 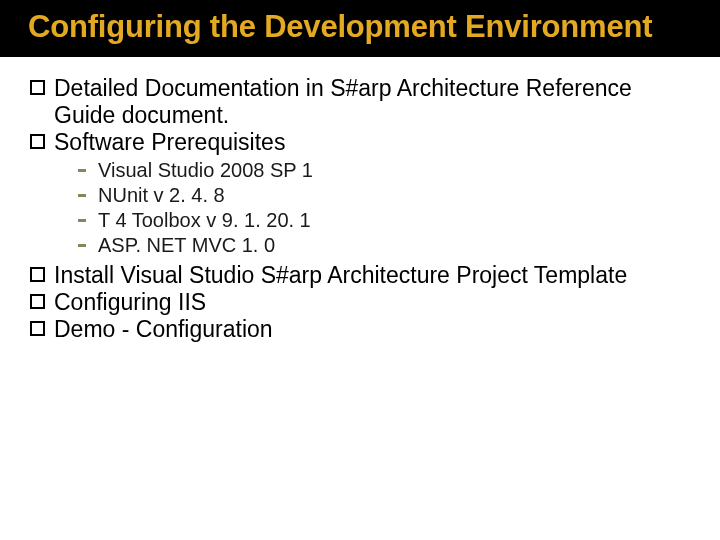 What do you see at coordinates (170, 142) in the screenshot?
I see `bullet-text: Software Prerequisites` at bounding box center [170, 142].